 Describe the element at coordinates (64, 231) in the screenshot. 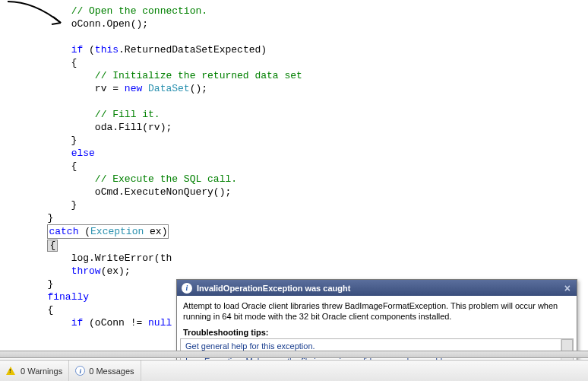

I see `keyword-catch: catch` at that location.